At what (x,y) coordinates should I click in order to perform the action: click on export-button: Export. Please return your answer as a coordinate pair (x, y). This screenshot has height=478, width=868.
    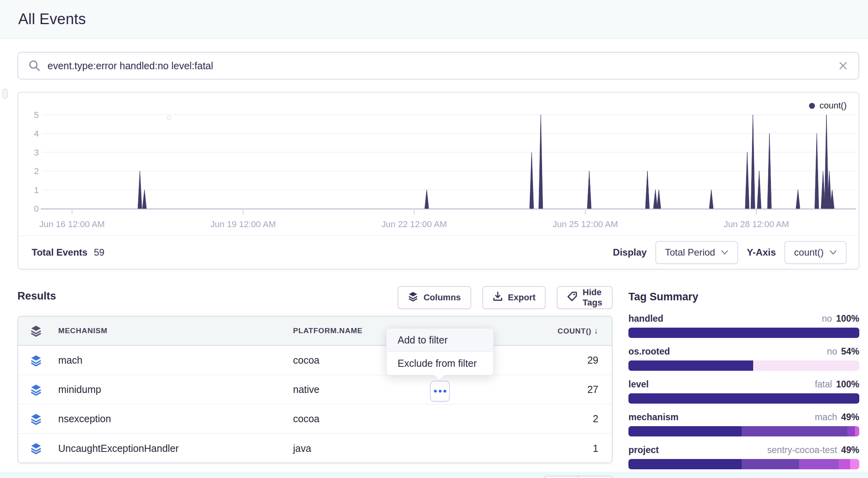
    Looking at the image, I should click on (514, 298).